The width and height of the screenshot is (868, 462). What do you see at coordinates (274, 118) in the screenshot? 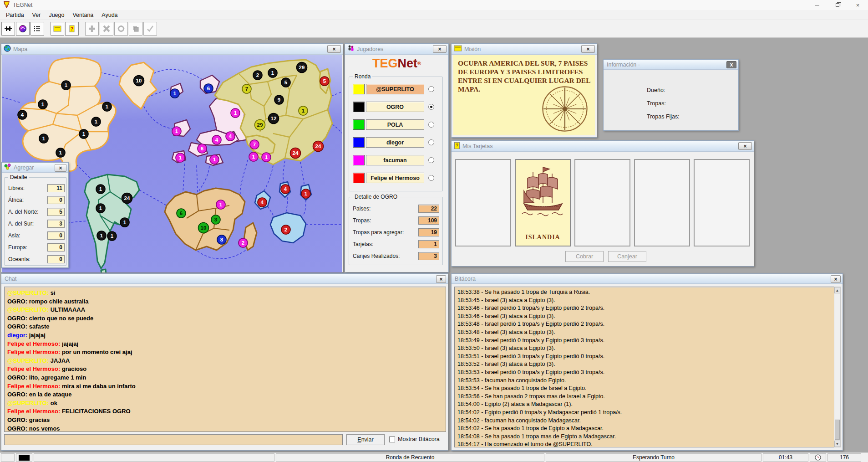
I see `army-count: 12` at bounding box center [274, 118].